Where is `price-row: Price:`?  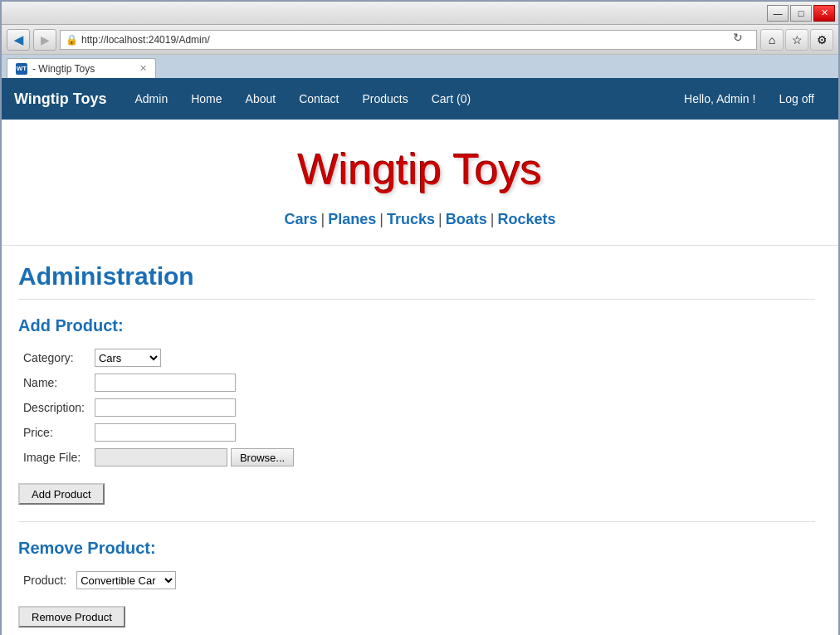
price-row: Price: is located at coordinates (159, 432).